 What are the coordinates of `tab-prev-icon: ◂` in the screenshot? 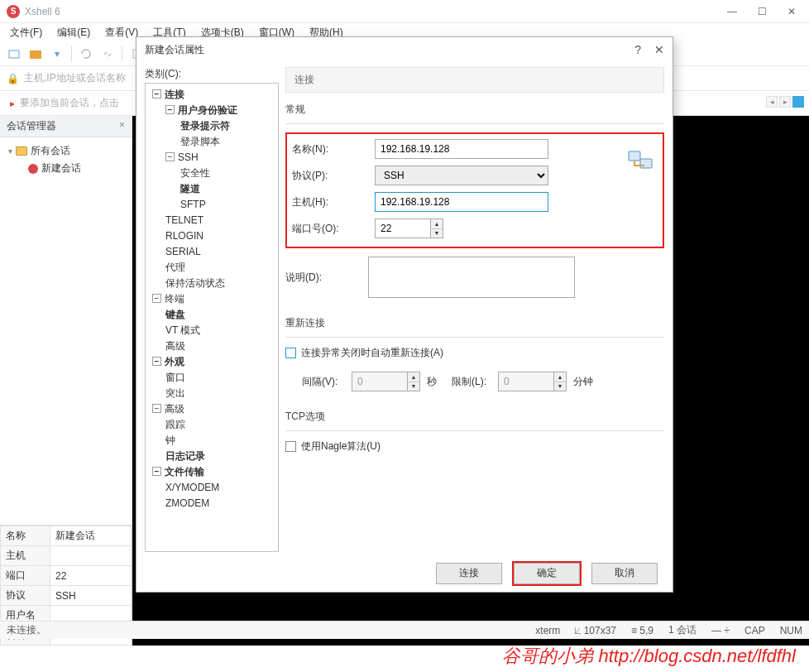 It's located at (772, 102).